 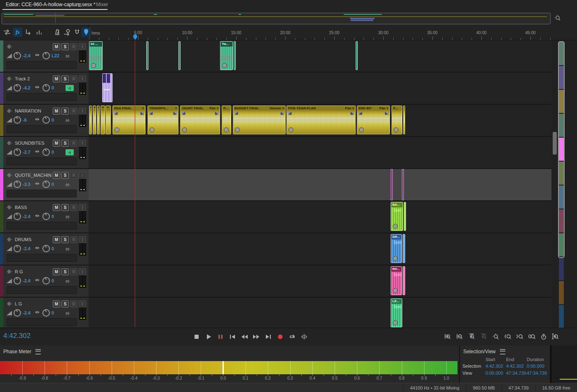 What do you see at coordinates (397, 216) in the screenshot?
I see `clip-ba-: BA...Tem` at bounding box center [397, 216].